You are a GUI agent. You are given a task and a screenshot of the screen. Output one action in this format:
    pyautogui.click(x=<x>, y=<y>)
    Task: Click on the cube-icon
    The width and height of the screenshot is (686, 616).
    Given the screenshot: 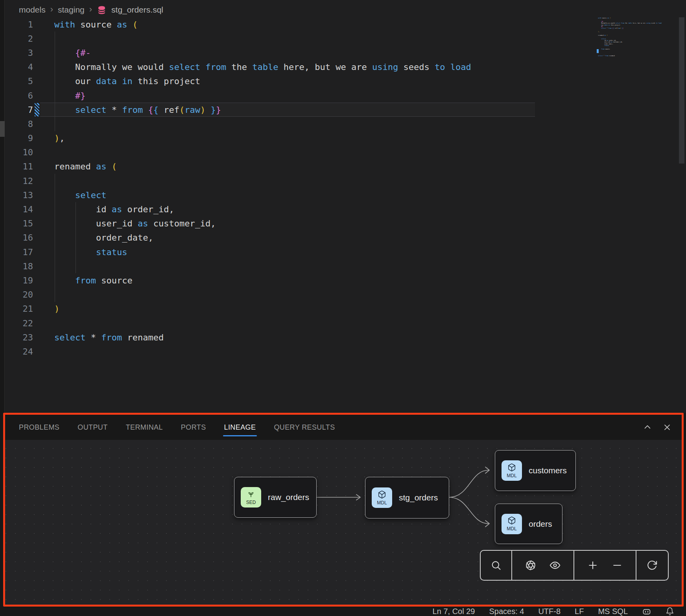 What is the action you would take?
    pyautogui.click(x=382, y=495)
    